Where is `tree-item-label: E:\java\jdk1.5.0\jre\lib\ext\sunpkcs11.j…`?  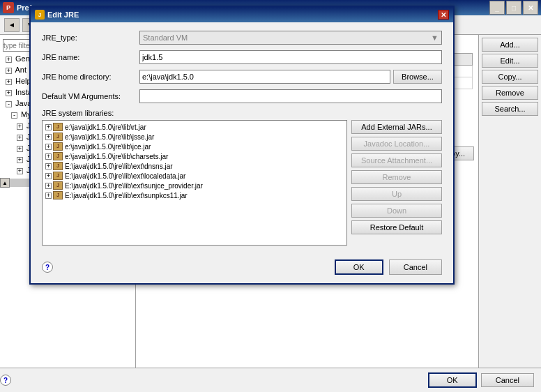 tree-item-label: E:\java\jdk1.5.0\jre\lib\ext\sunpkcs11.j… is located at coordinates (126, 195).